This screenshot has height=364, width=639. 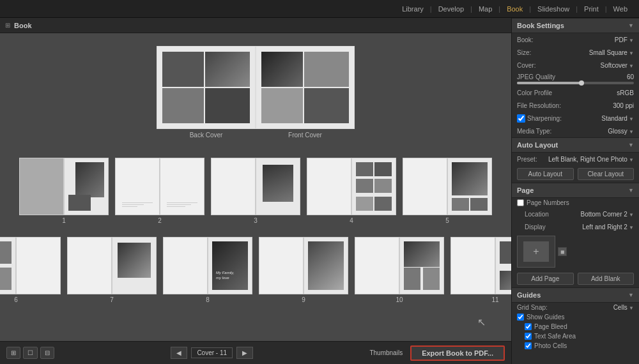 What do you see at coordinates (256, 353) in the screenshot?
I see `bottom-bar: ⊞ ☐ ⊟ ◀ Cover - 11 ▶ Thumbnails Export B…` at bounding box center [256, 353].